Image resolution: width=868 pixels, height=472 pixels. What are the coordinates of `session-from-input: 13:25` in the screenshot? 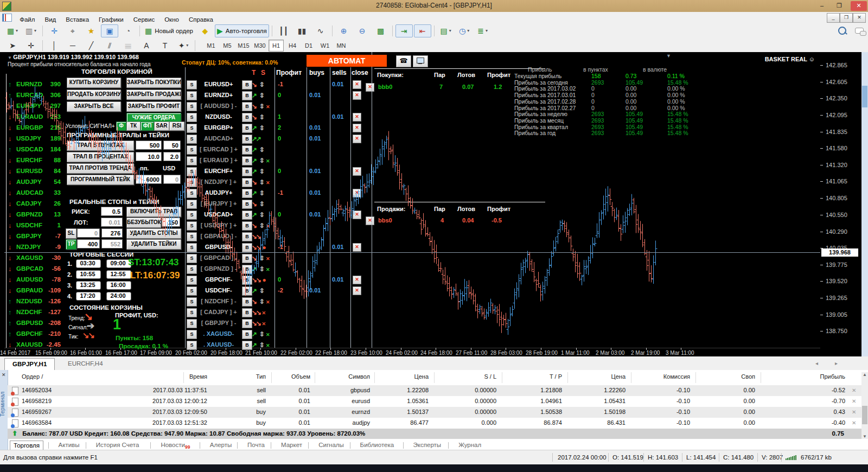 It's located at (88, 285).